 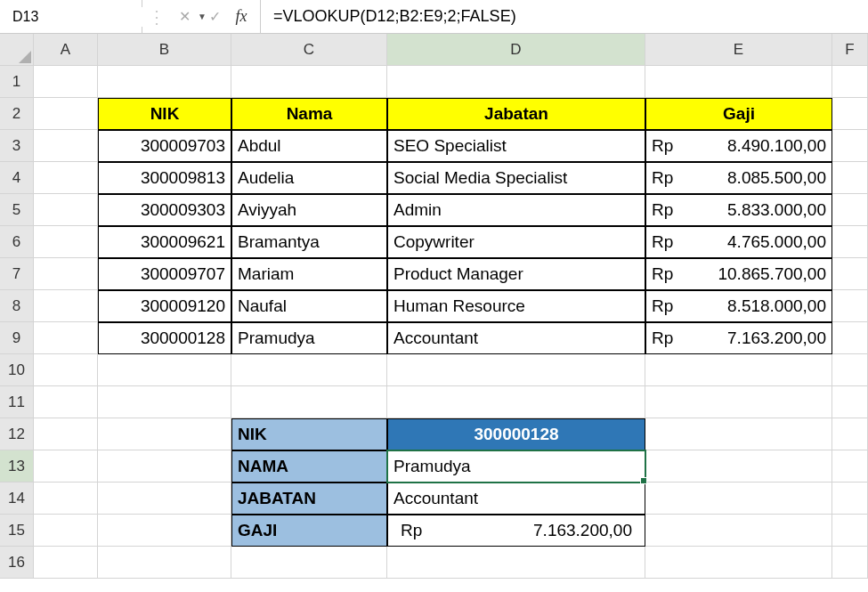 I want to click on cell-D6: Copywriter, so click(x=516, y=242).